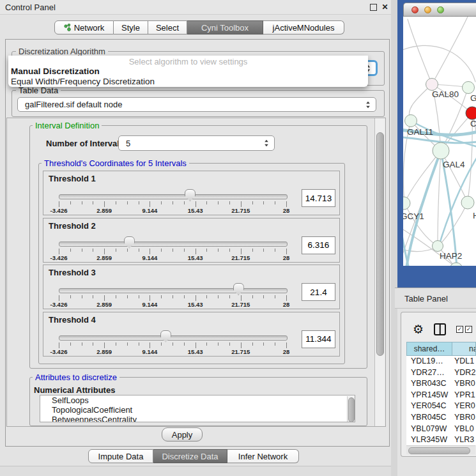  Describe the element at coordinates (266, 143) in the screenshot. I see `combo-stepper-icon` at that location.